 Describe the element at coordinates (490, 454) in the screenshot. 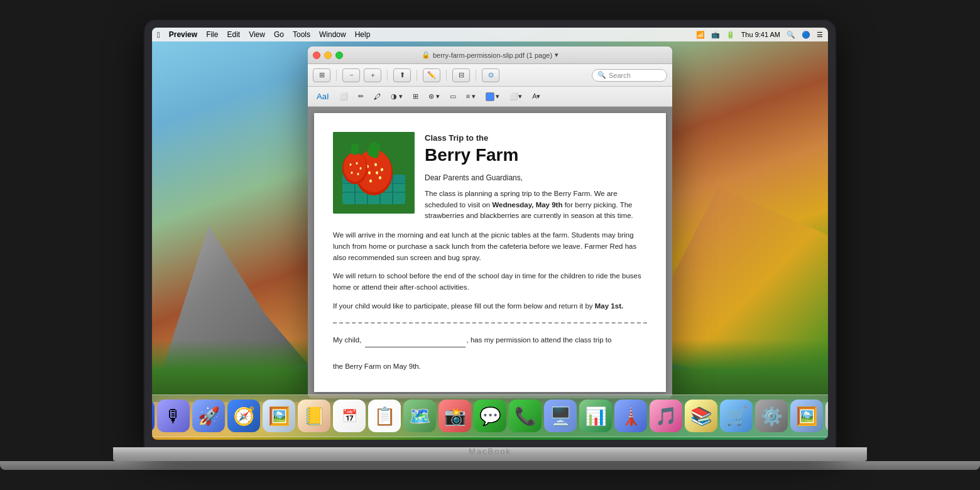

I see `macbook-base: MacBook` at that location.